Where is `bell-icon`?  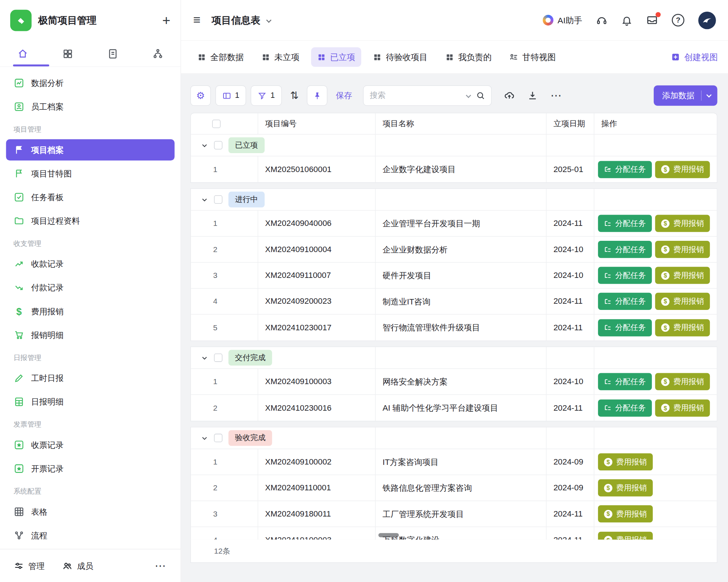 bell-icon is located at coordinates (627, 20).